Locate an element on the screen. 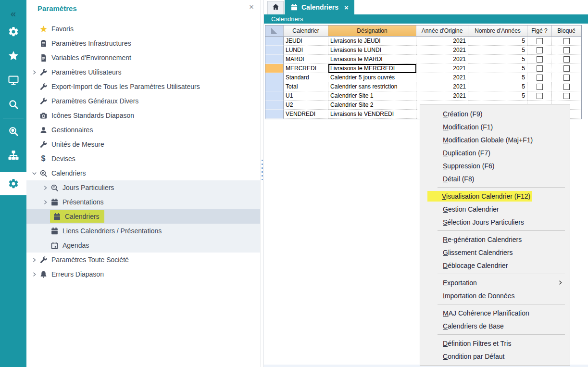  sidebar-item-gestionnaires: Gestionnaires is located at coordinates (143, 130).